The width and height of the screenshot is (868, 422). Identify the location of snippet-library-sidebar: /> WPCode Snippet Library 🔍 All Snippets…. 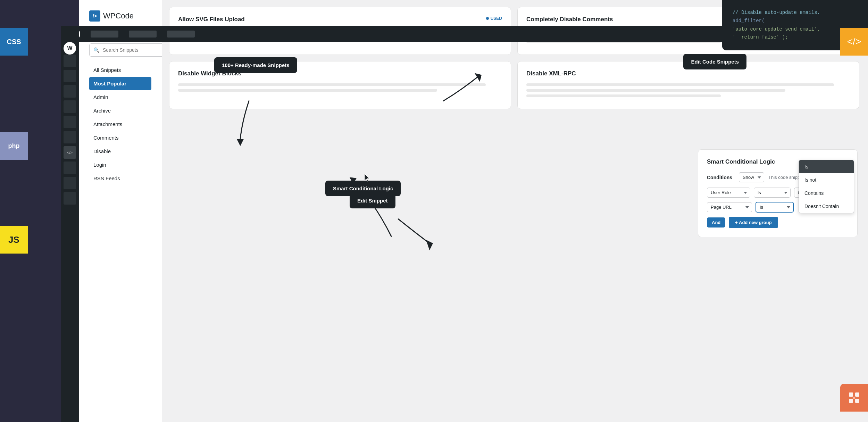
(120, 211).